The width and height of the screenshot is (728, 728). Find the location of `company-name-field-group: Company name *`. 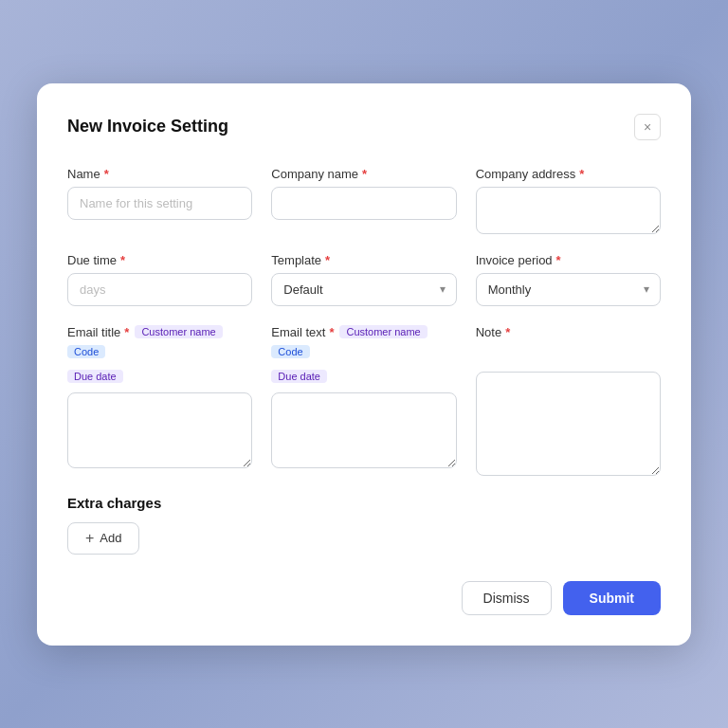

company-name-field-group: Company name * is located at coordinates (364, 201).